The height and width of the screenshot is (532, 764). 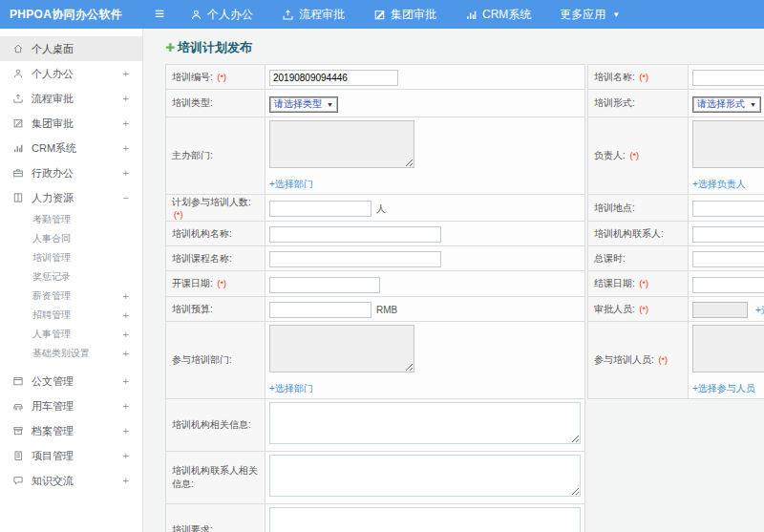 I want to click on select-join-dept-link: +选择部门, so click(x=291, y=388).